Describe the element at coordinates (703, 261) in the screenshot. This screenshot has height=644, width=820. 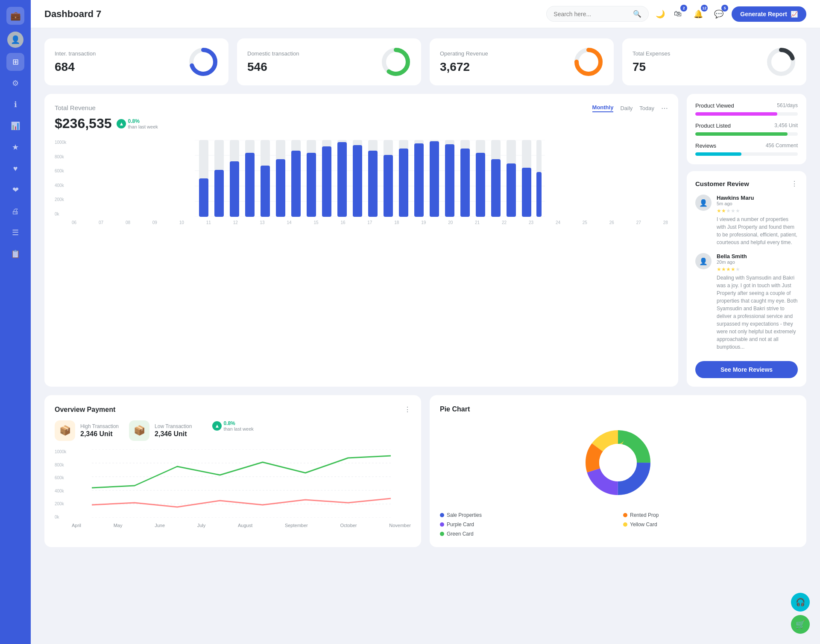
I see `review-avatar-1: 👤` at that location.